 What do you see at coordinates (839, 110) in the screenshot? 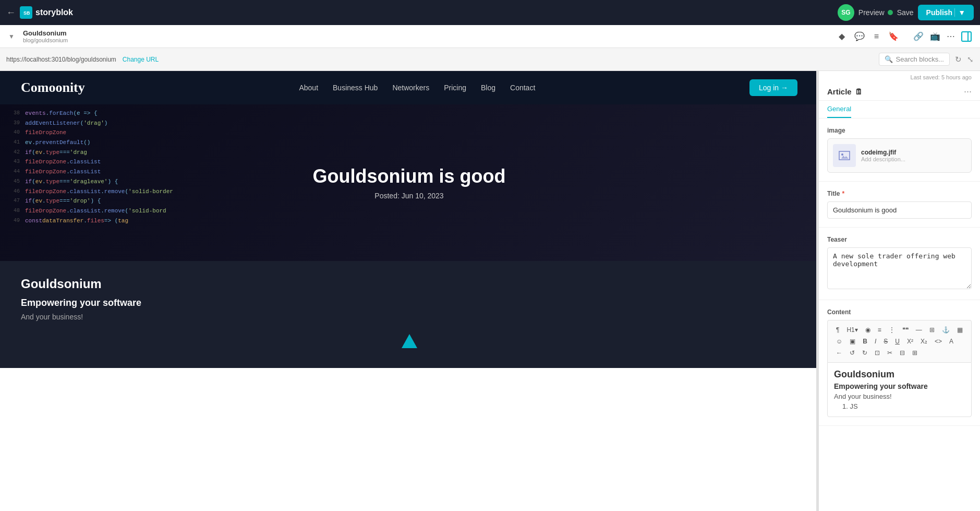
I see `tab-general: General` at bounding box center [839, 110].